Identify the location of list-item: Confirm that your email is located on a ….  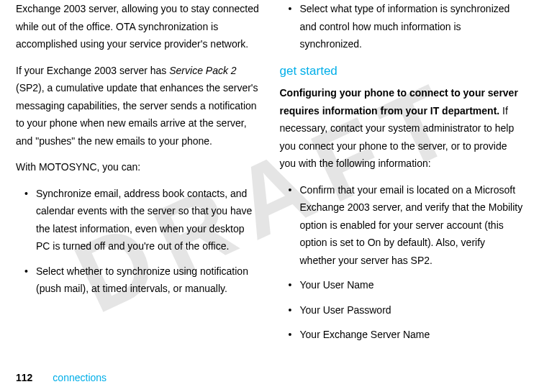
(402, 226).